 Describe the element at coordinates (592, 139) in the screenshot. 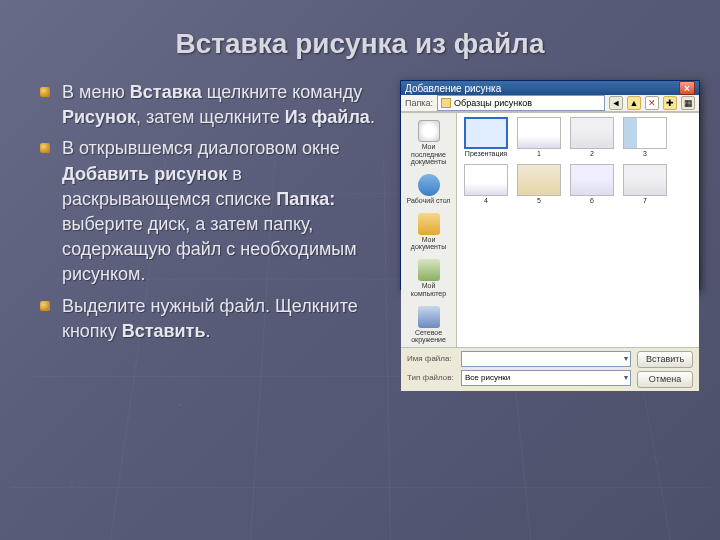

I see `file-thumb: 2` at that location.